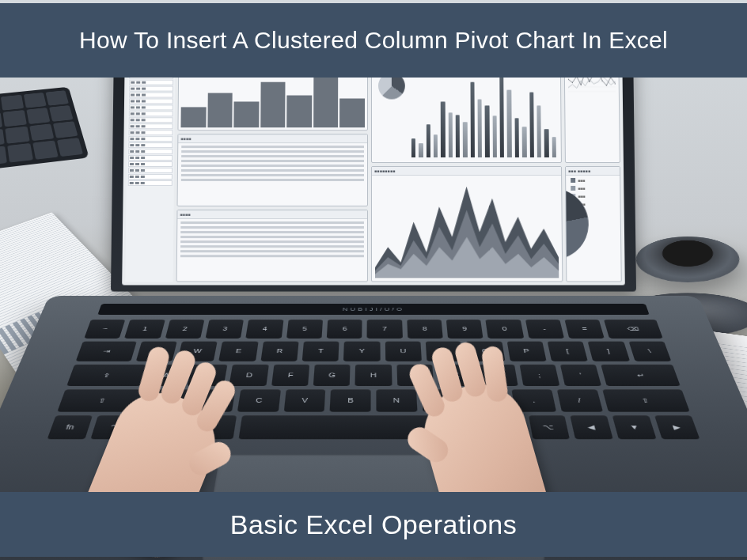  I want to click on right-sidebar-panels: ■■■■ ■■■■ ■■■■, so click(272, 171).